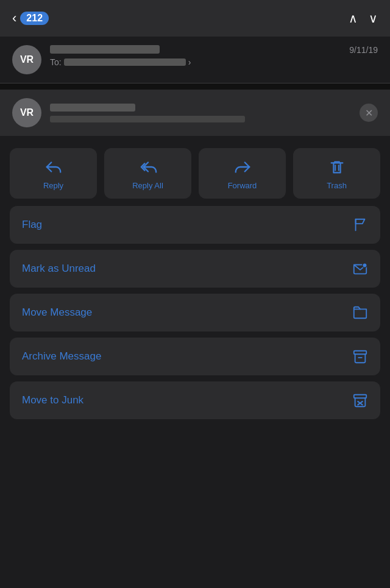  What do you see at coordinates (336, 185) in the screenshot?
I see `trash-label: Trash` at bounding box center [336, 185].